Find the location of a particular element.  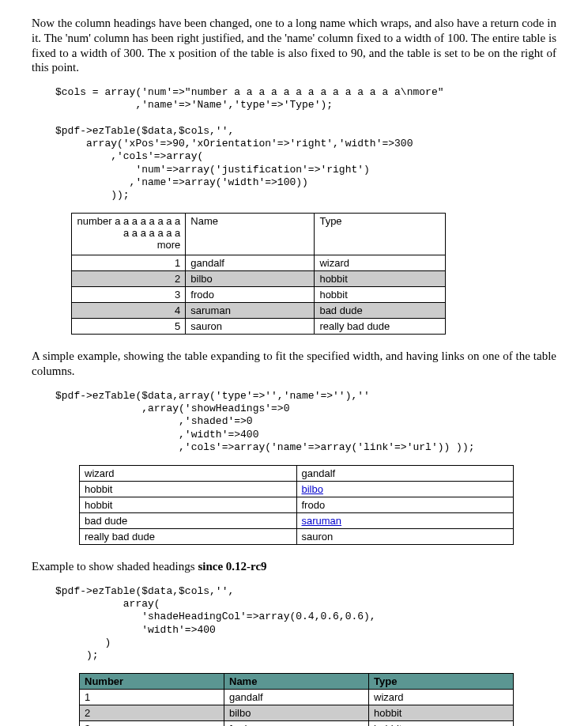

cell-num: 5 is located at coordinates (129, 327).